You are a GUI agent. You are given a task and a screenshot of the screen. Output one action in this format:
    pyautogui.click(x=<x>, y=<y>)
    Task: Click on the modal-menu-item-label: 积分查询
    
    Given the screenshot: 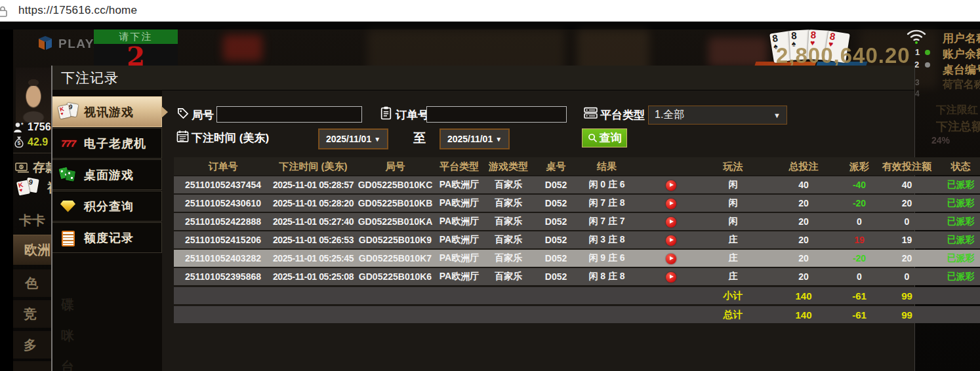 What is the action you would take?
    pyautogui.click(x=109, y=206)
    